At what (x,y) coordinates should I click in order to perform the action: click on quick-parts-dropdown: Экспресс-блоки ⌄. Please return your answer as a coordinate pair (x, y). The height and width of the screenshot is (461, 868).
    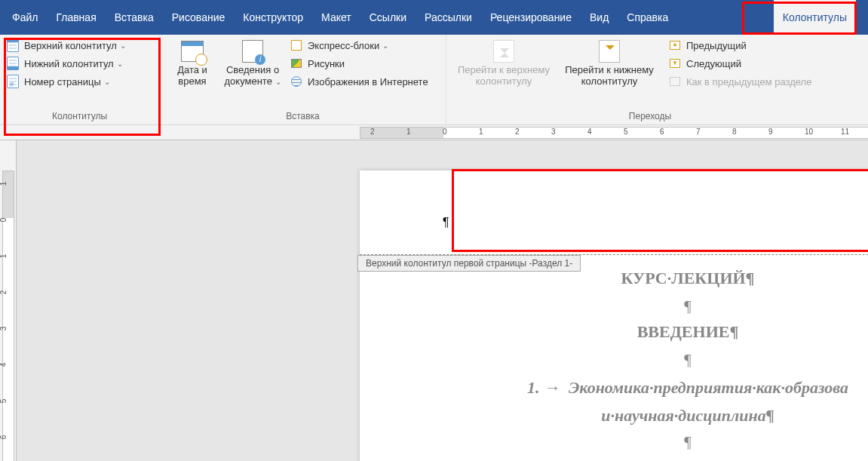
    Looking at the image, I should click on (360, 45).